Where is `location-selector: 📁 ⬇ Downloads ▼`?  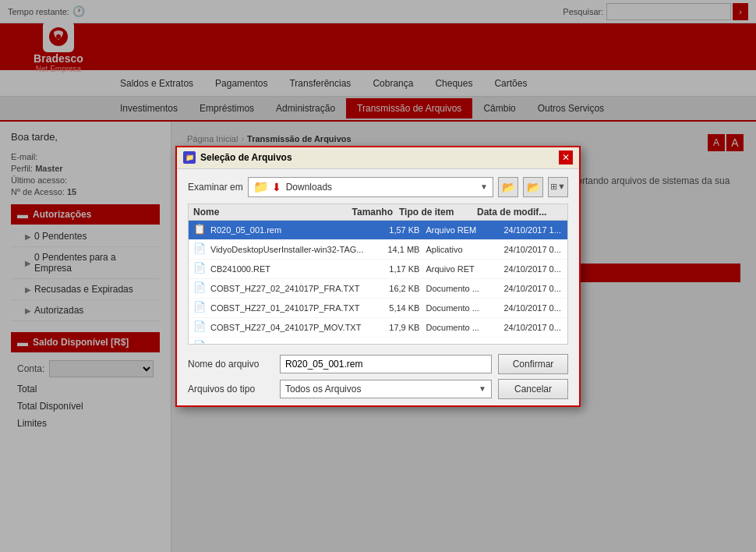 location-selector: 📁 ⬇ Downloads ▼ is located at coordinates (371, 187).